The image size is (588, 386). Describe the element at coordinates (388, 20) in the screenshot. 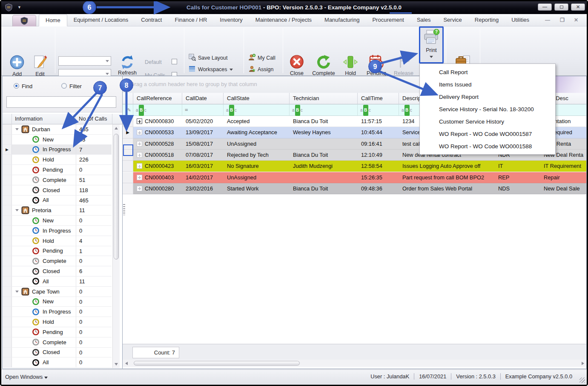

I see `tab-procurement: Procurement` at that location.